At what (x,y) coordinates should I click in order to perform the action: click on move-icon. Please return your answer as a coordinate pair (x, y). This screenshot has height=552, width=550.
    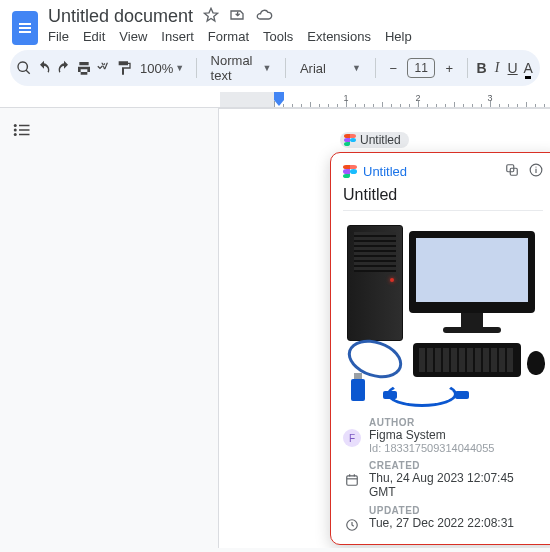
    Looking at the image, I should click on (237, 16).